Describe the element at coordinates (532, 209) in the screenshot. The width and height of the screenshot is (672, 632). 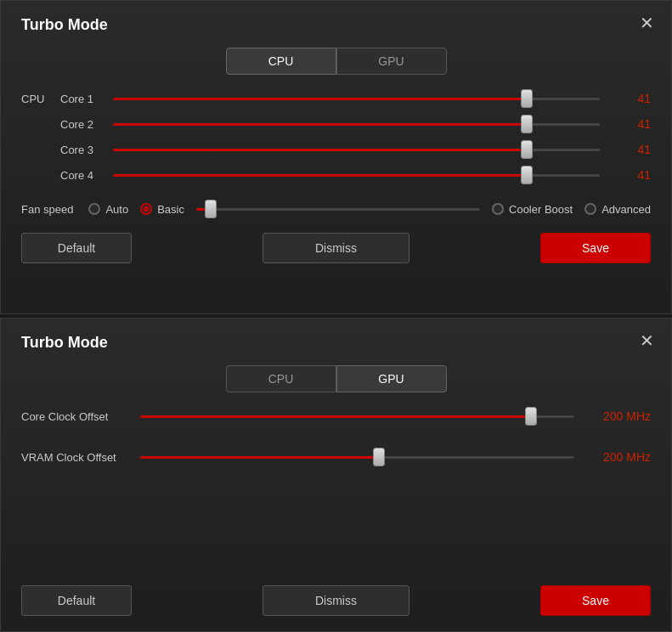
I see `panel1-fan-cooler: Cooler Boost` at that location.